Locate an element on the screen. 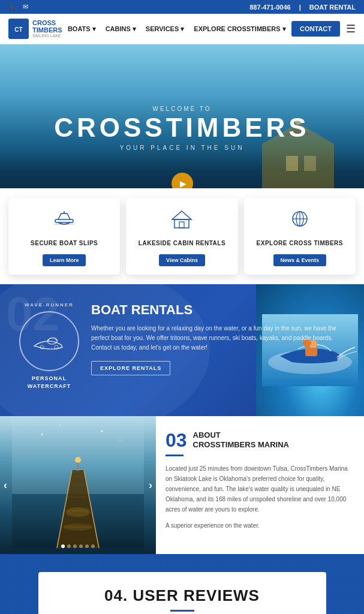  jetski-icon is located at coordinates (49, 341).